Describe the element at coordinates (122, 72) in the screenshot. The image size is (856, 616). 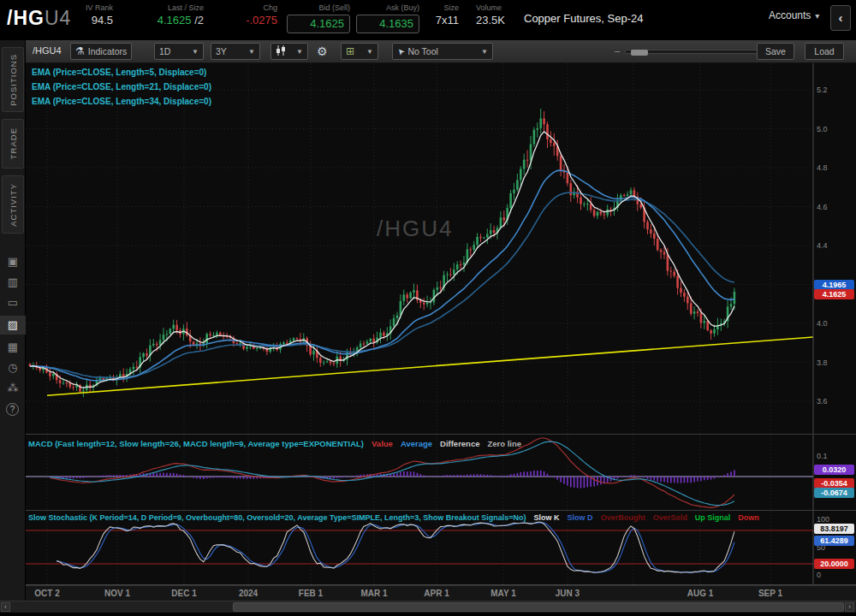
I see `ema5-study-label: EMA (Price=CLOSE, Length=5, Displace=0)` at that location.